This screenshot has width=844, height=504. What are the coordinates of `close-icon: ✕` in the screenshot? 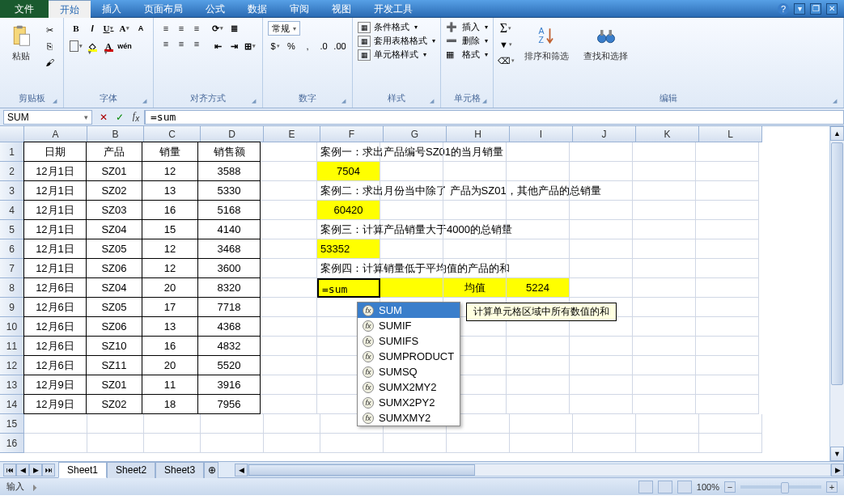 It's located at (832, 9).